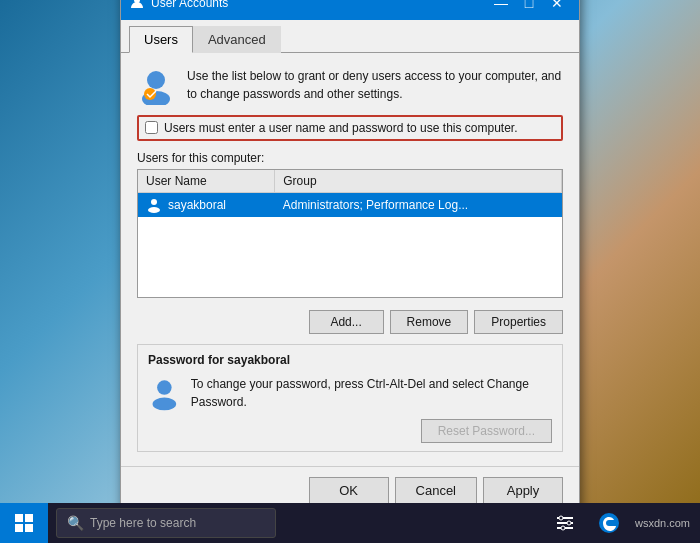  Describe the element at coordinates (486, 431) in the screenshot. I see `reset-password-button: Reset Password...` at that location.